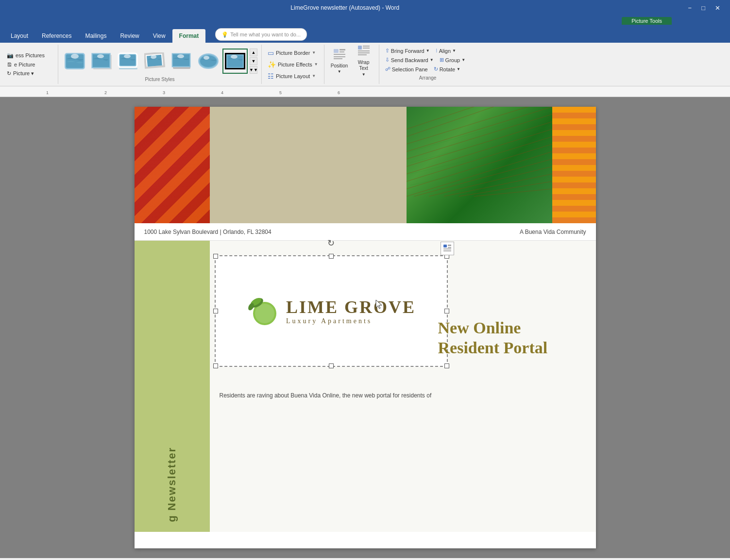 This screenshot has height=560, width=730. Describe the element at coordinates (364, 66) in the screenshot. I see `wrap-text-label: WrapText` at that location.